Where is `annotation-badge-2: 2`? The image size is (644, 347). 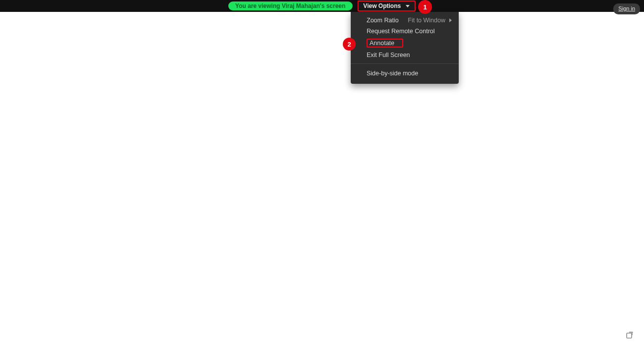
annotation-badge-2: 2 is located at coordinates (349, 44).